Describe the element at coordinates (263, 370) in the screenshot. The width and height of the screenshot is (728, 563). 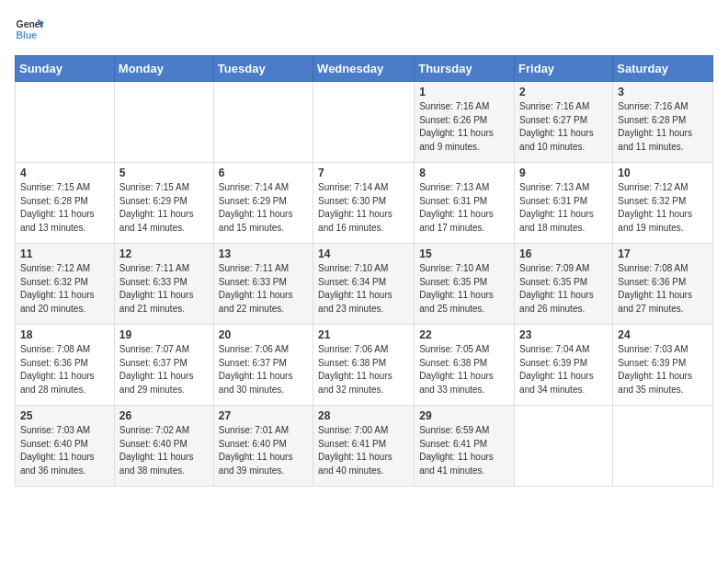
I see `day-info: Sunrise: 7:06 AM Sunset: 6:37 PM Dayligh…` at that location.